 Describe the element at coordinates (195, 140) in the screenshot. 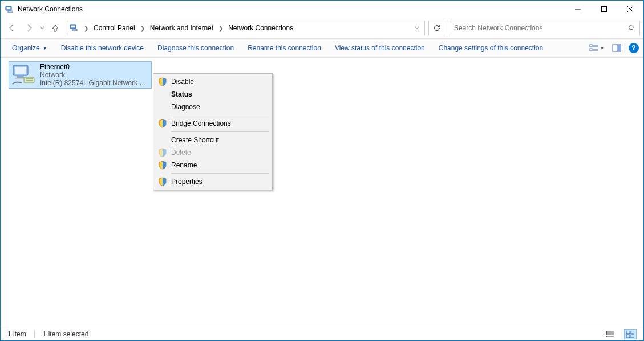

I see `menu-label: Create Shortcut` at that location.